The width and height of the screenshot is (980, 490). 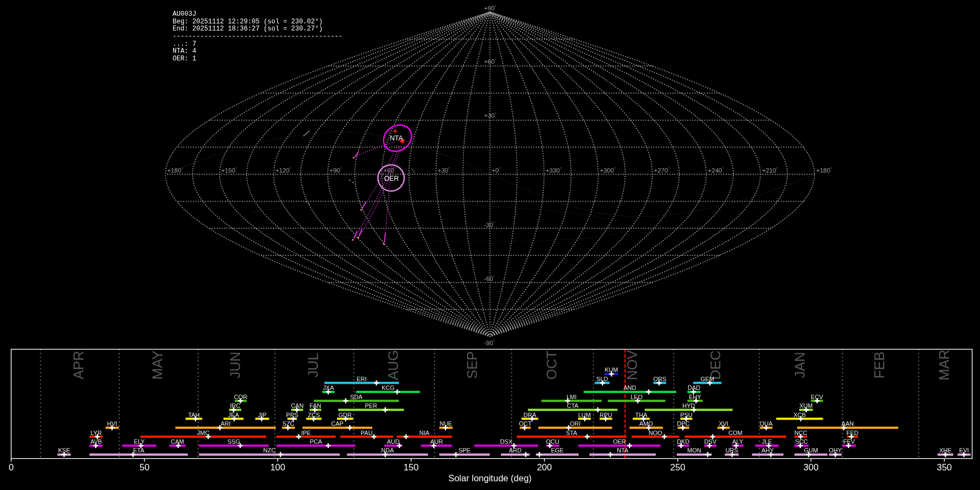 What do you see at coordinates (736, 433) in the screenshot?
I see `svg-text: COM` at bounding box center [736, 433].